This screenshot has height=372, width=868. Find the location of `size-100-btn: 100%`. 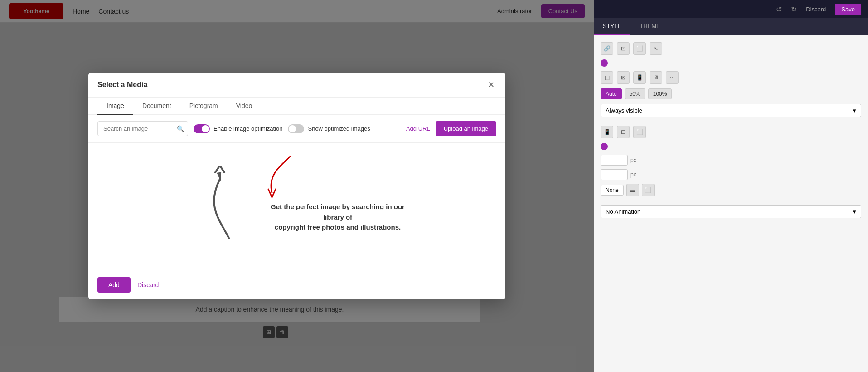

size-100-btn: 100% is located at coordinates (660, 94).